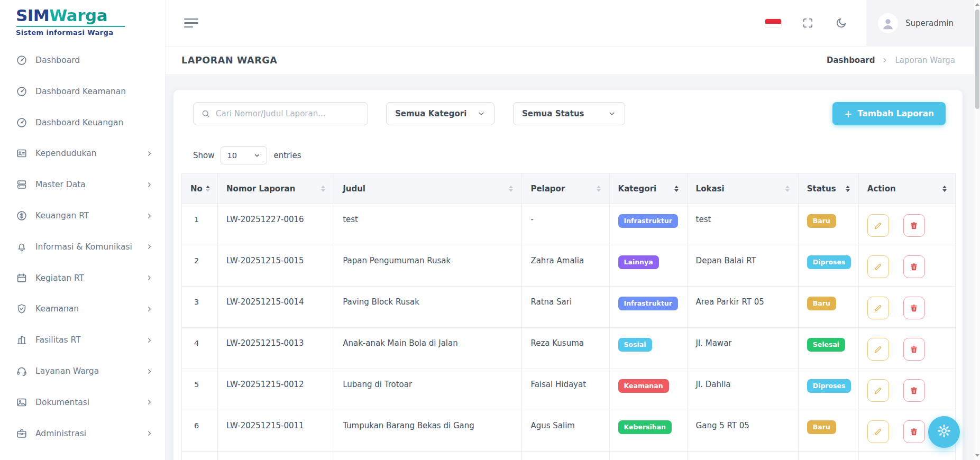 Image resolution: width=980 pixels, height=460 pixels. Describe the element at coordinates (22, 185) in the screenshot. I see `database-icon` at that location.